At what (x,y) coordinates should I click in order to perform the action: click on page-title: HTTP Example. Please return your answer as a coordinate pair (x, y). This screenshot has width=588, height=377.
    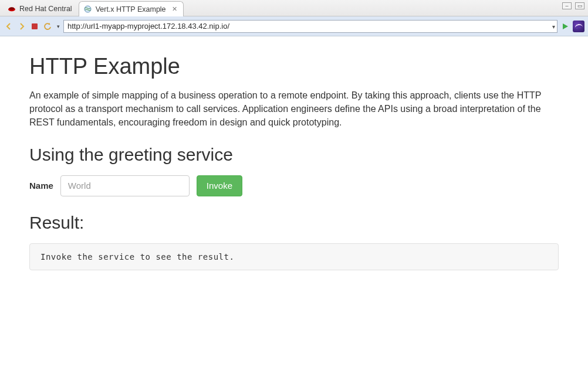
    Looking at the image, I should click on (294, 67).